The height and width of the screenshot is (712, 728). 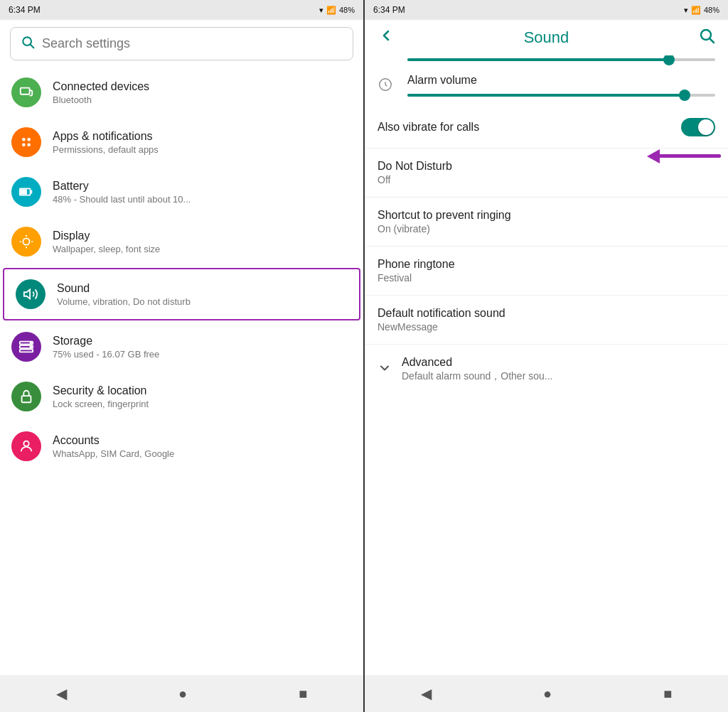 What do you see at coordinates (546, 320) in the screenshot?
I see `notification-sound-row: Default notification soundNewMessage` at bounding box center [546, 320].